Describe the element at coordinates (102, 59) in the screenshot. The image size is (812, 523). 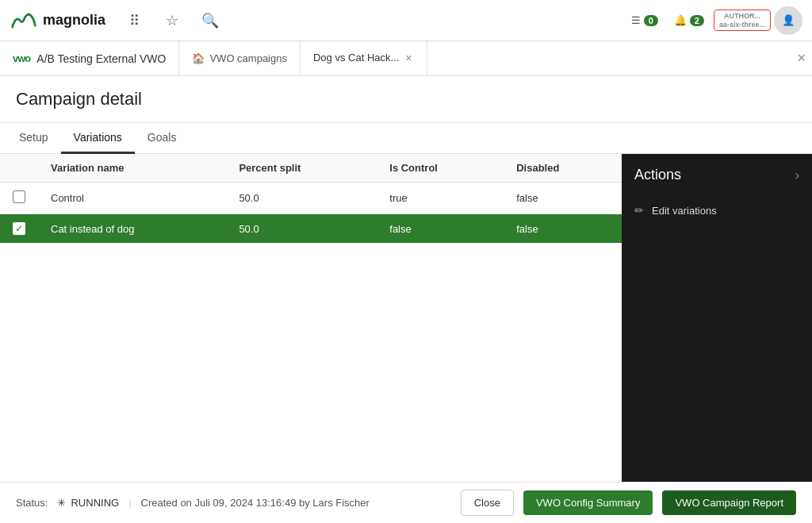
I see `app-title-text: A/B Testing External VWO` at that location.